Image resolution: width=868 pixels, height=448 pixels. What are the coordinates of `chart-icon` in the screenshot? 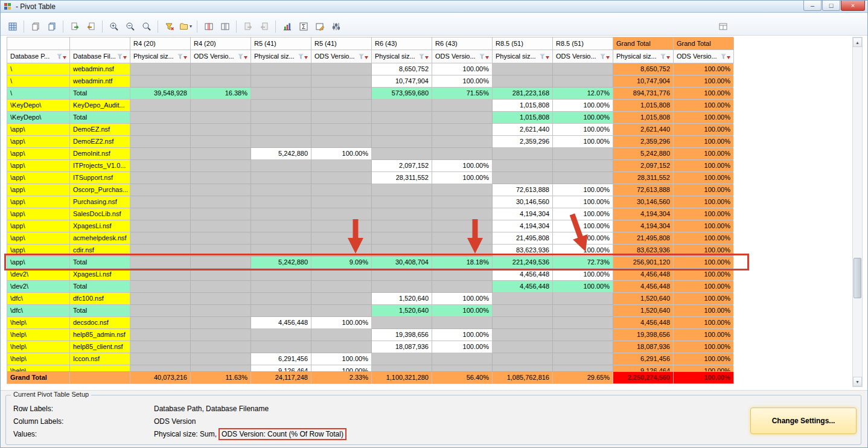 It's located at (287, 27).